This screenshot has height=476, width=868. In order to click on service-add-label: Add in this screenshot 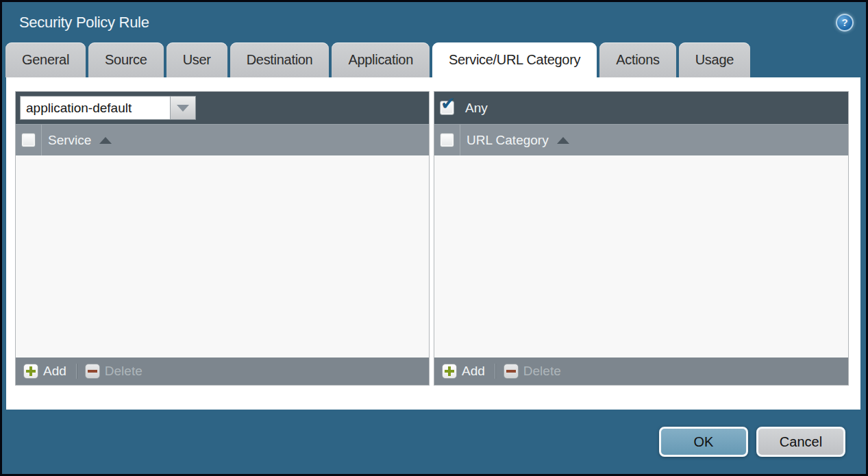, I will do `click(55, 371)`.